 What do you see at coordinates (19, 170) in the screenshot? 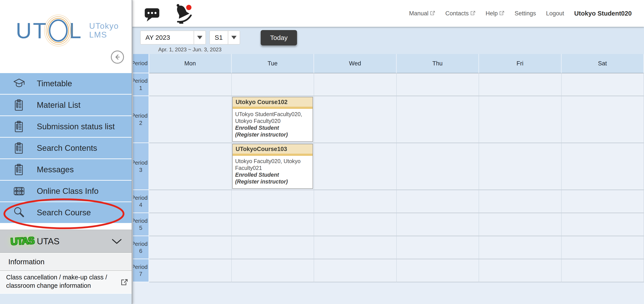
I see `messages-icon` at bounding box center [19, 170].